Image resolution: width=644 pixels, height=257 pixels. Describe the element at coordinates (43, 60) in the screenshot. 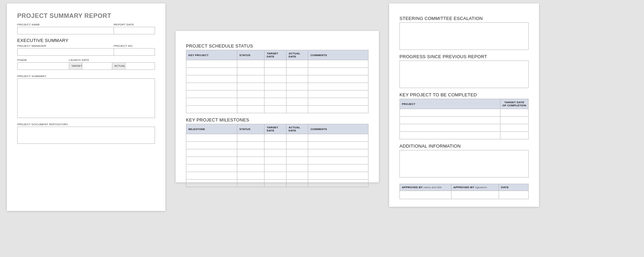

I see `label-phase: PHASE` at that location.